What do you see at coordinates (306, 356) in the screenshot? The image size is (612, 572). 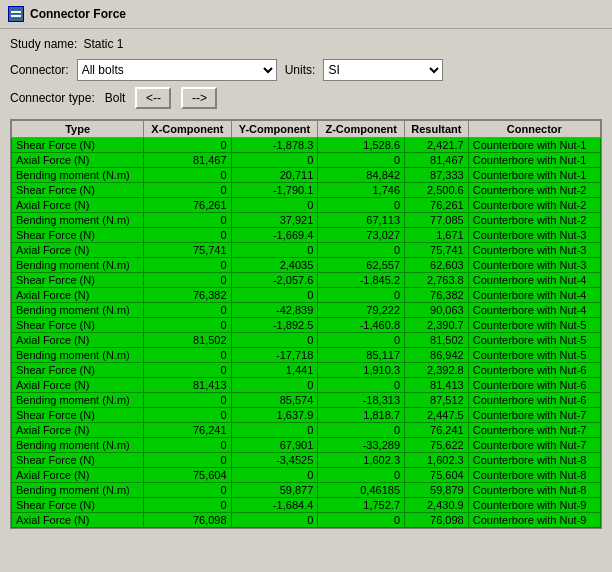 I see `table-row: Bending moment (N.m)0-17,71885,11786,942…` at bounding box center [306, 356].